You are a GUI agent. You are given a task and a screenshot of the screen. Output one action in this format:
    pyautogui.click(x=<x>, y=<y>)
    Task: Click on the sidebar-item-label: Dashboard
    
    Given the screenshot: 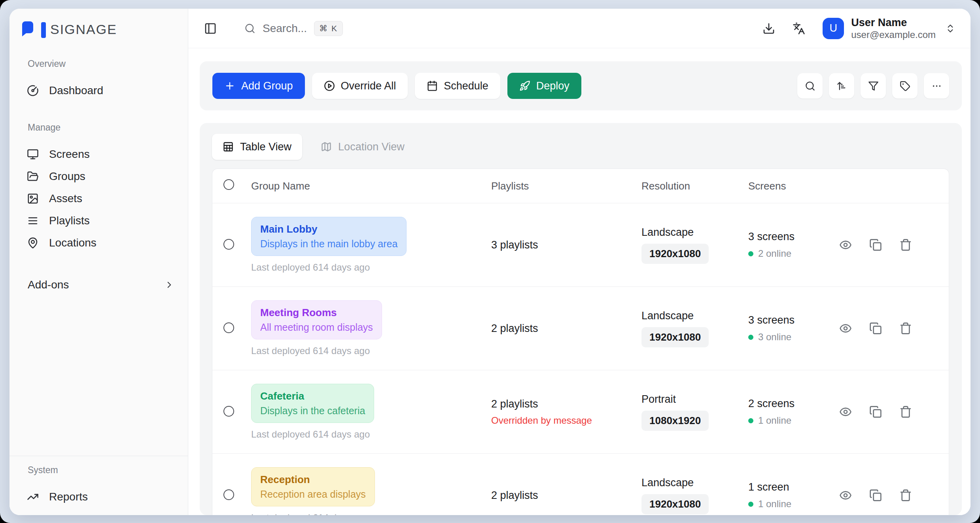 What is the action you would take?
    pyautogui.click(x=76, y=91)
    